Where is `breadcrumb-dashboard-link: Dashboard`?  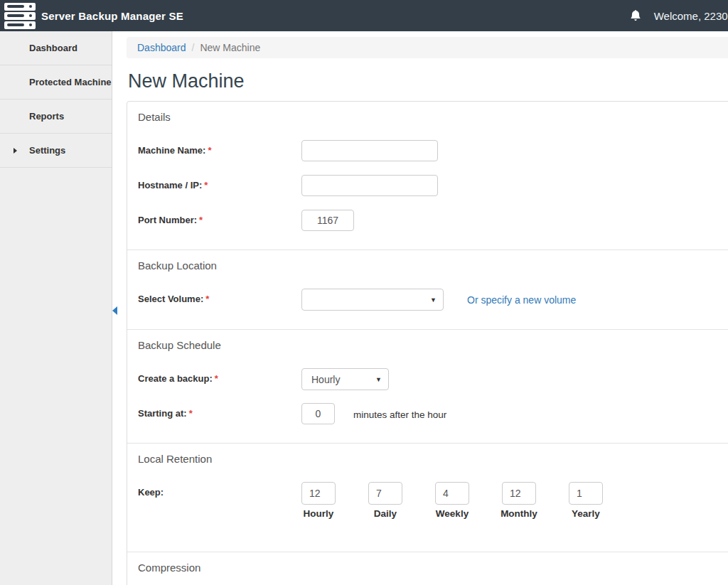
breadcrumb-dashboard-link: Dashboard is located at coordinates (162, 48).